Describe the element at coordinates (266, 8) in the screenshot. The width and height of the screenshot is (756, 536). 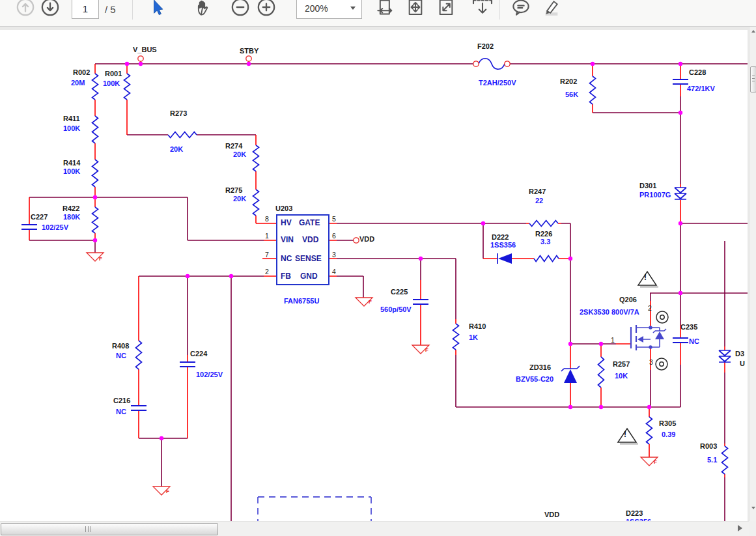
I see `zoom-in-button` at that location.